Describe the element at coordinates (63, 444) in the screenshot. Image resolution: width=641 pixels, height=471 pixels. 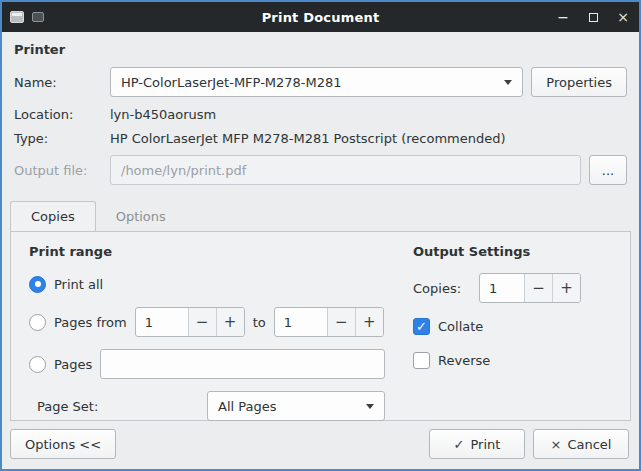
I see `options-toggle-button: Options <<` at that location.